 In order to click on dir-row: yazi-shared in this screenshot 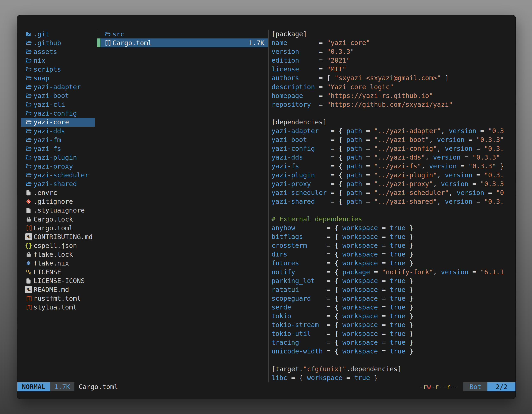, I will do `click(58, 184)`.